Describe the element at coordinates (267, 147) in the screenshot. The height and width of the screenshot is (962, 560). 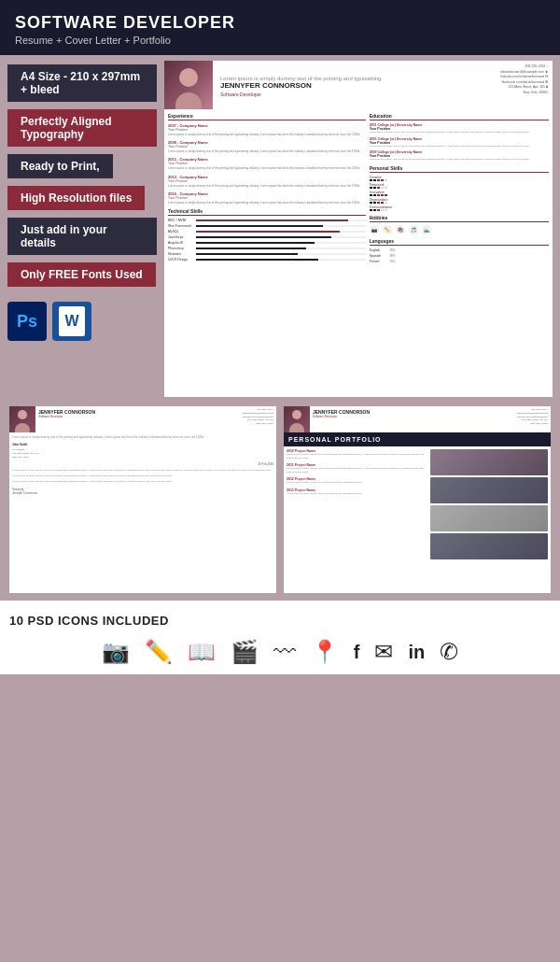
I see `job-item: 2009 - Company Name Your Position Lorem …` at that location.